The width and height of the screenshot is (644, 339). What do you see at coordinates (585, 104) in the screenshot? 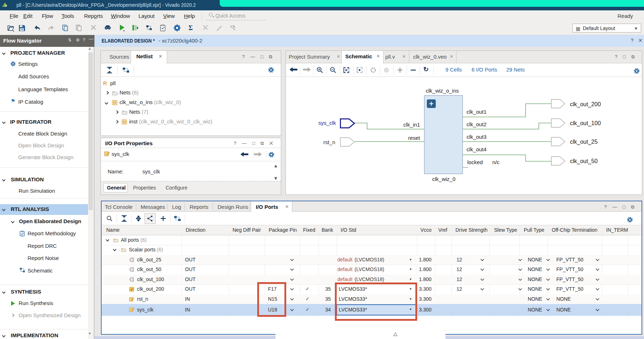
I see `svg-text: clk_out_200` at bounding box center [585, 104].